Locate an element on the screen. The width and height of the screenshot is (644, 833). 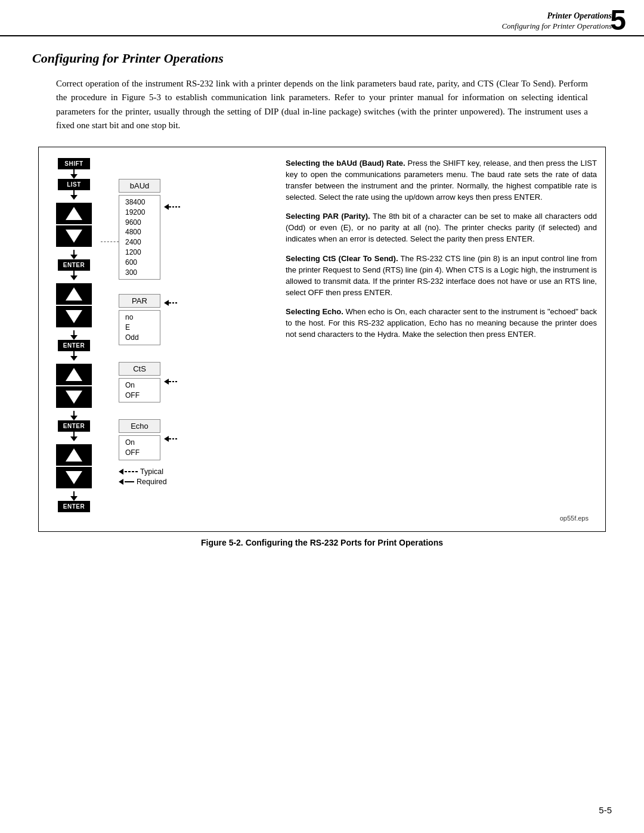
baud-items: 38400192009600480024001200600300 is located at coordinates (140, 237).